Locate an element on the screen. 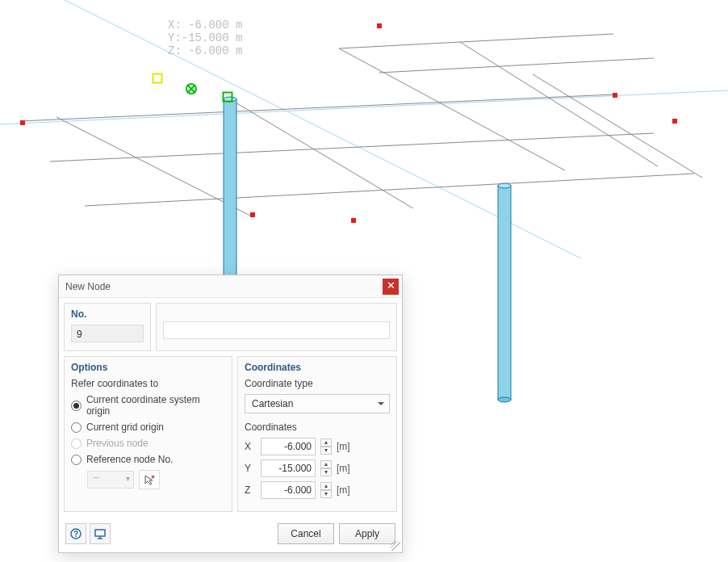  marker-green-cross is located at coordinates (191, 89).